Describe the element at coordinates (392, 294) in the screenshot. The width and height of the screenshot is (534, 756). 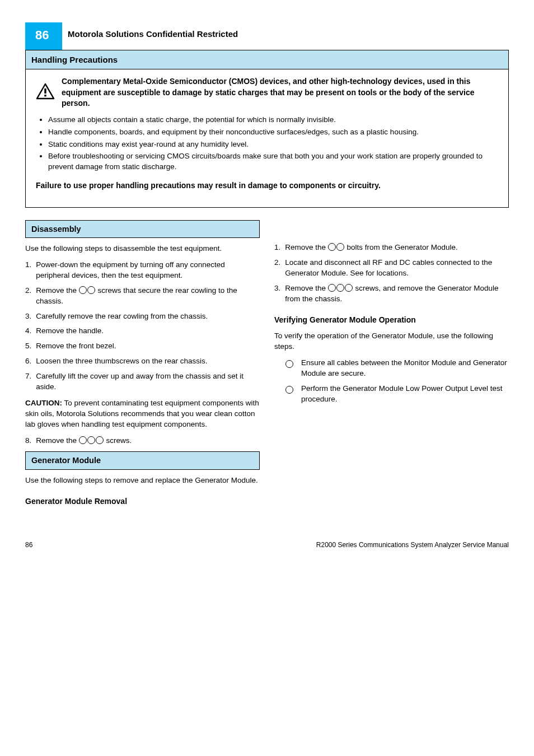
I see `generator-removal-step: 3. Remove the screws, and remove the Gen…` at that location.